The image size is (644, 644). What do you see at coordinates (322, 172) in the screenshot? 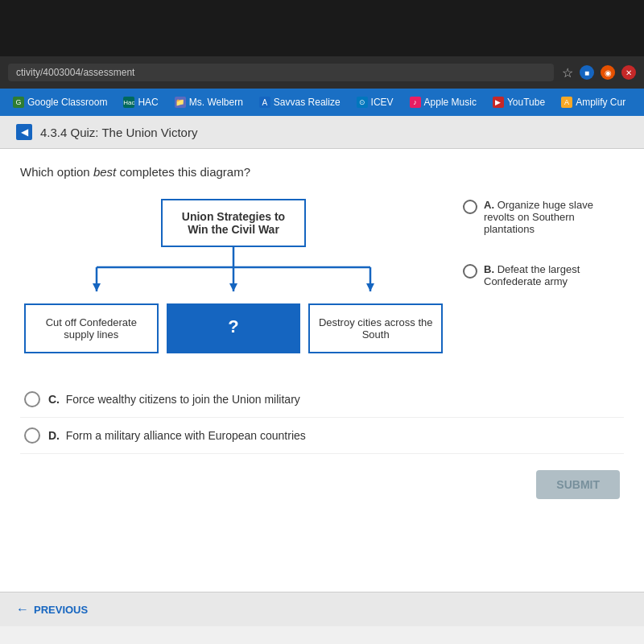
I see `question-text: Which option best completes this diagram…` at bounding box center [322, 172].